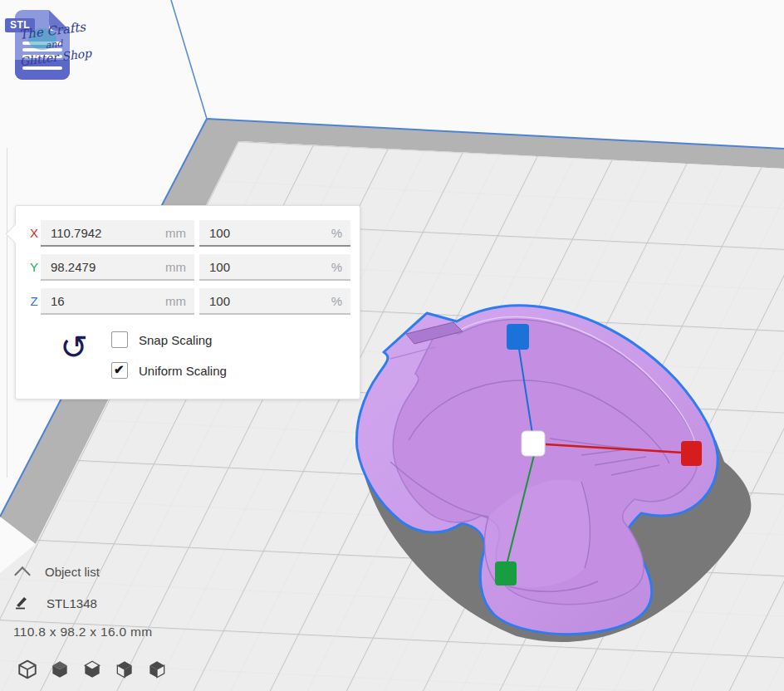  I want to click on view-3d-button, so click(27, 669).